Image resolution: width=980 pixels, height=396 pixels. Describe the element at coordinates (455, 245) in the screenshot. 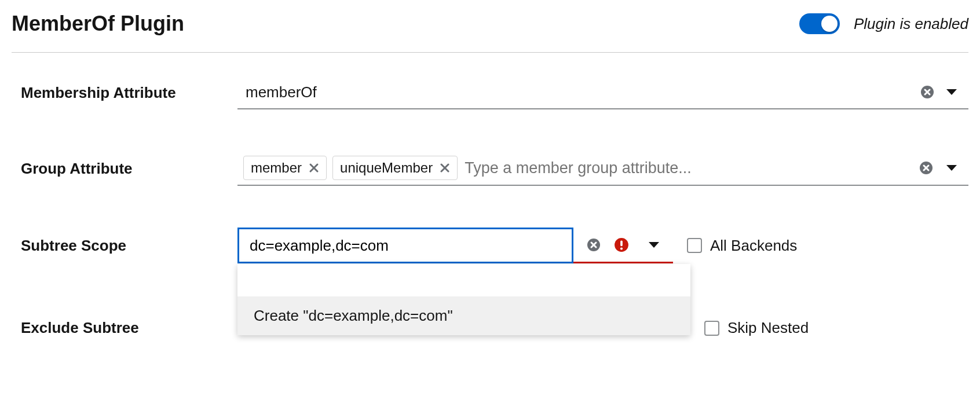

I see `subtree-scope-combobox: Create "dc=example,dc=com"` at that location.